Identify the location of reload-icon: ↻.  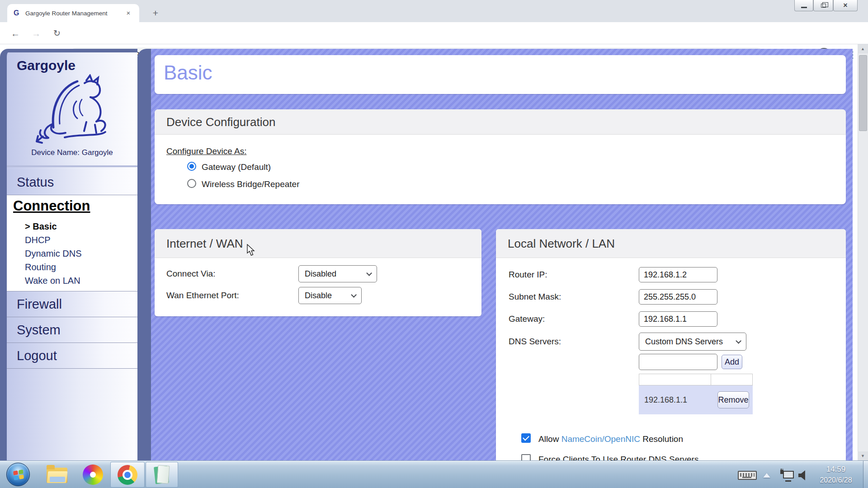
(57, 33).